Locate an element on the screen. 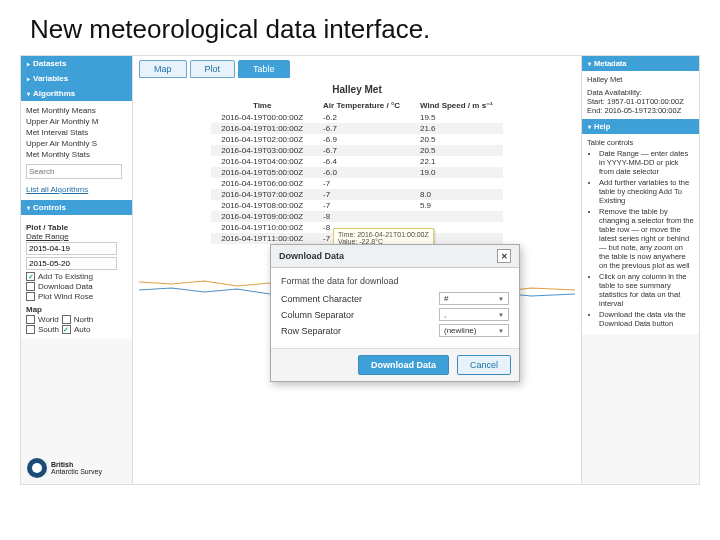 The width and height of the screenshot is (720, 540). table-cell is located at coordinates (456, 184).